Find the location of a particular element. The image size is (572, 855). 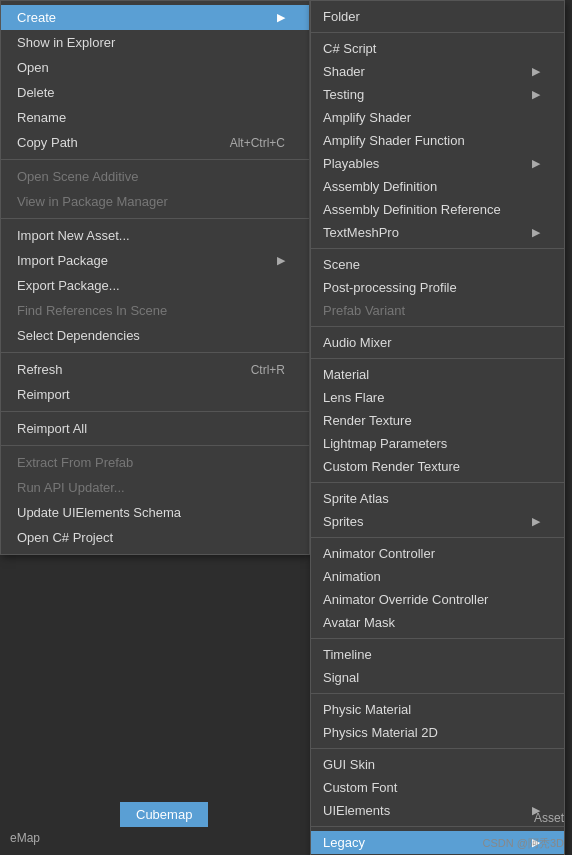

left-menu-item-copy-path: Copy PathAlt+Ctrl+C is located at coordinates (155, 142).